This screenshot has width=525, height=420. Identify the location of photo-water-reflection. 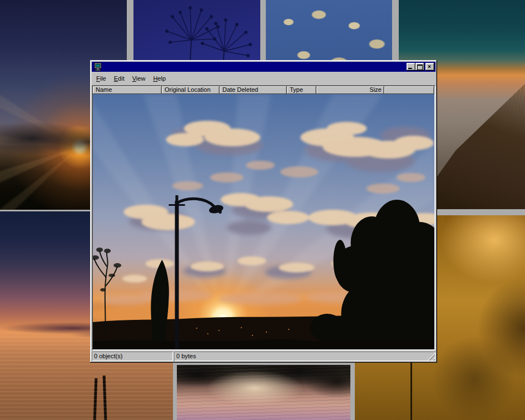
(264, 393).